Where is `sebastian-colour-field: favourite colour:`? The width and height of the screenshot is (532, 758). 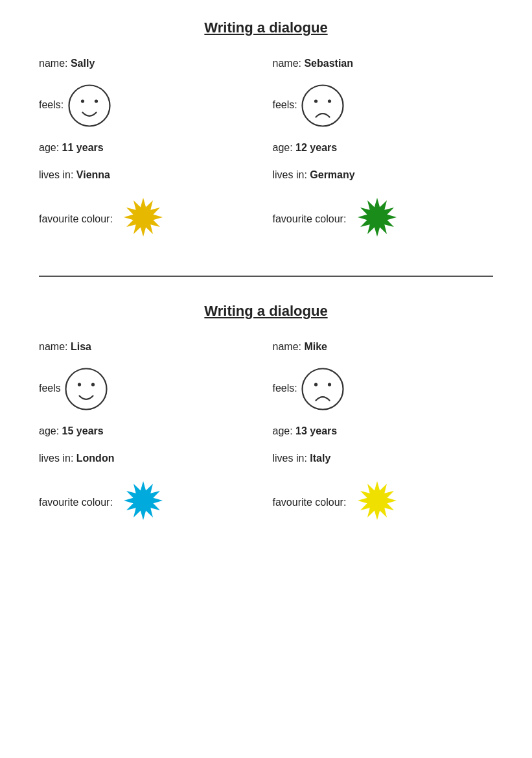 sebastian-colour-field: favourite colour: is located at coordinates (384, 219).